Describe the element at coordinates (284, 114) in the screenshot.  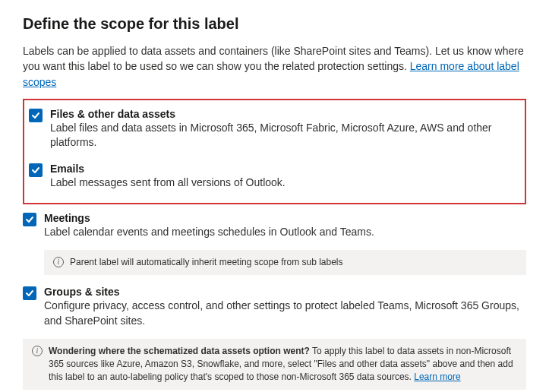
I see `files-title: Files & other data assets` at that location.